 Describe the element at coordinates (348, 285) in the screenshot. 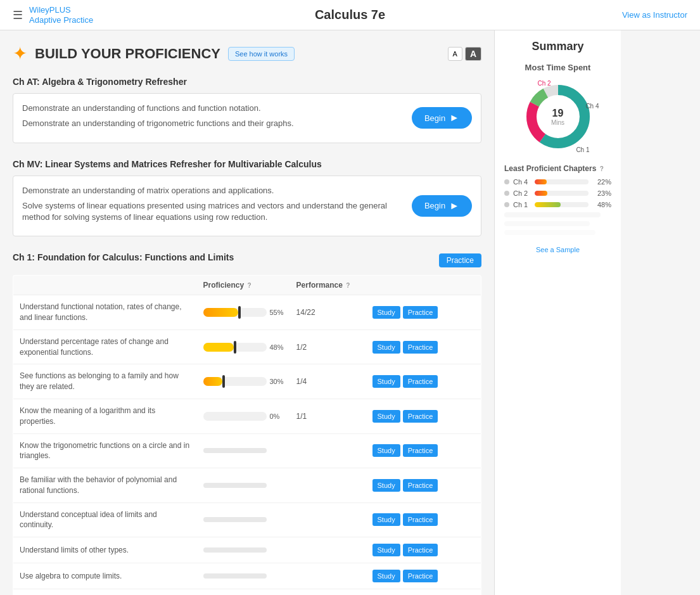

I see `performance-help-icon: ?` at that location.